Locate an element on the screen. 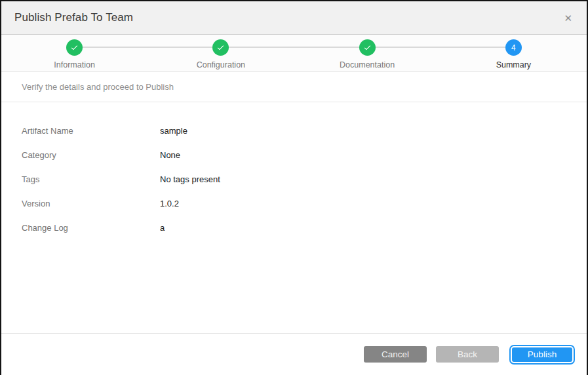 Image resolution: width=588 pixels, height=375 pixels. stepper-step-information: Information is located at coordinates (75, 53).